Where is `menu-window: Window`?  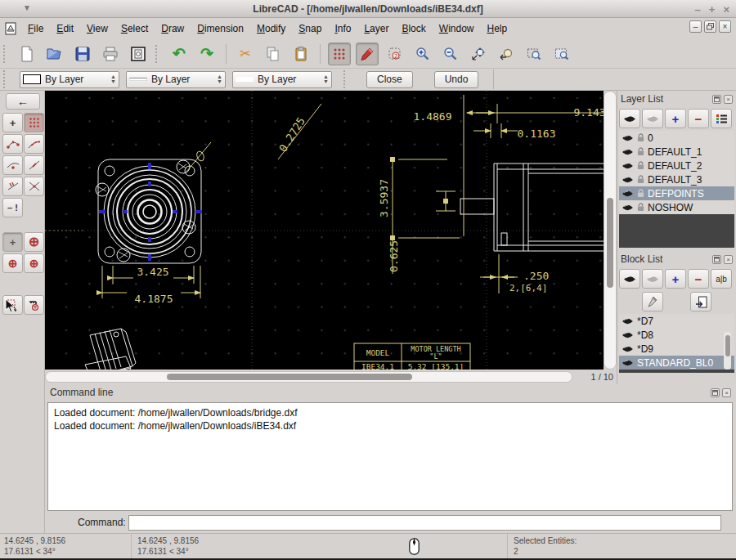 menu-window: Window is located at coordinates (456, 29).